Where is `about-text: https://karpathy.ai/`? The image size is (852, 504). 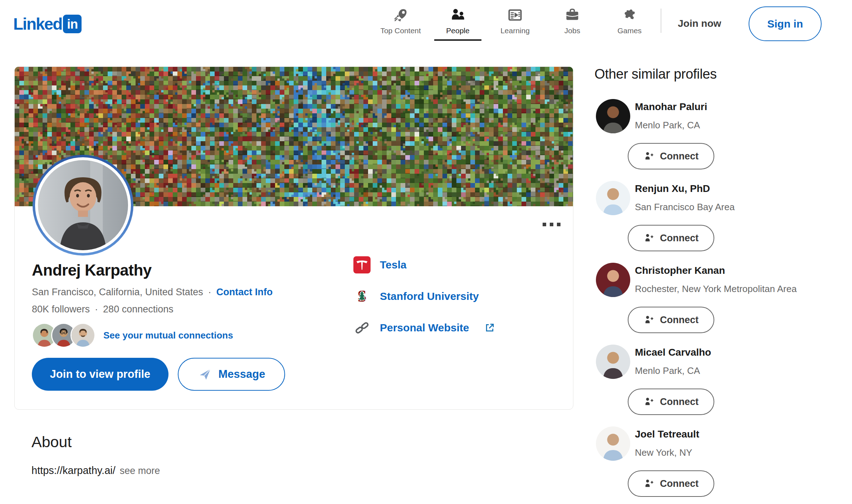
about-text: https://karpathy.ai/ is located at coordinates (74, 470).